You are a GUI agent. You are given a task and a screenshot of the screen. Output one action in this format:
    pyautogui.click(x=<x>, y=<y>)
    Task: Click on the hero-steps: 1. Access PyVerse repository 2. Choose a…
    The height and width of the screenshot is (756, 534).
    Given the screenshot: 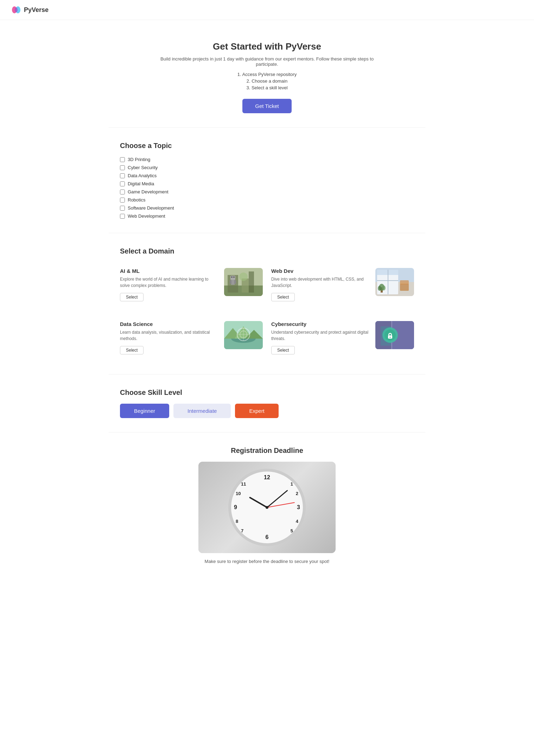 What is the action you would take?
    pyautogui.click(x=267, y=81)
    